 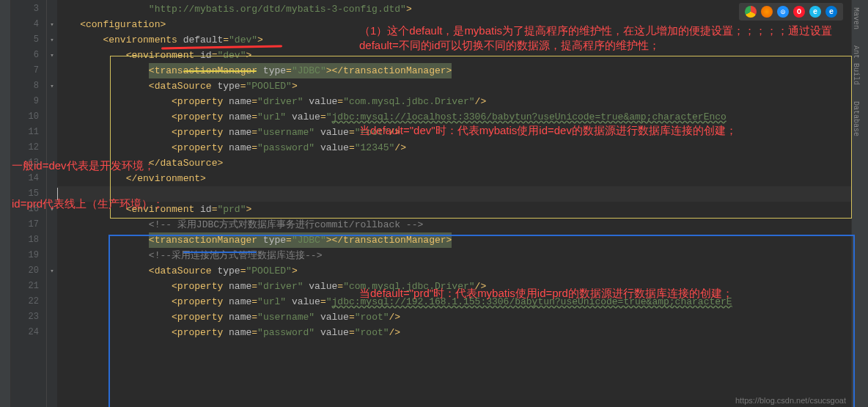 What do you see at coordinates (29, 148) in the screenshot?
I see `line-number: 12` at bounding box center [29, 148].